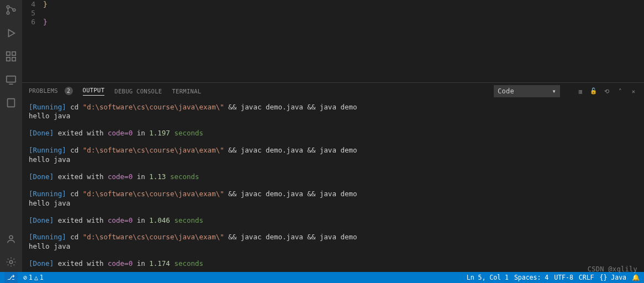  Describe the element at coordinates (634, 91) in the screenshot. I see `close-icon: ✕` at that location.